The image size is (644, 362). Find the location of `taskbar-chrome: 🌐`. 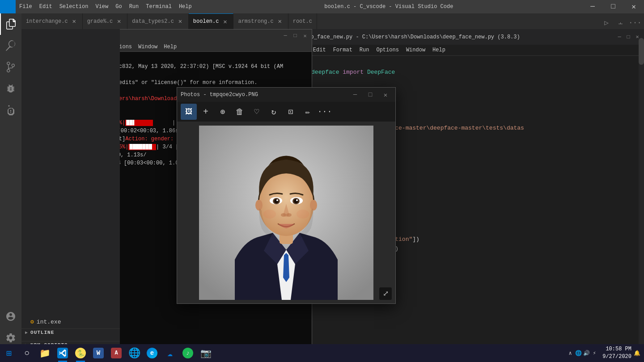

taskbar-chrome: 🌐 is located at coordinates (134, 353).